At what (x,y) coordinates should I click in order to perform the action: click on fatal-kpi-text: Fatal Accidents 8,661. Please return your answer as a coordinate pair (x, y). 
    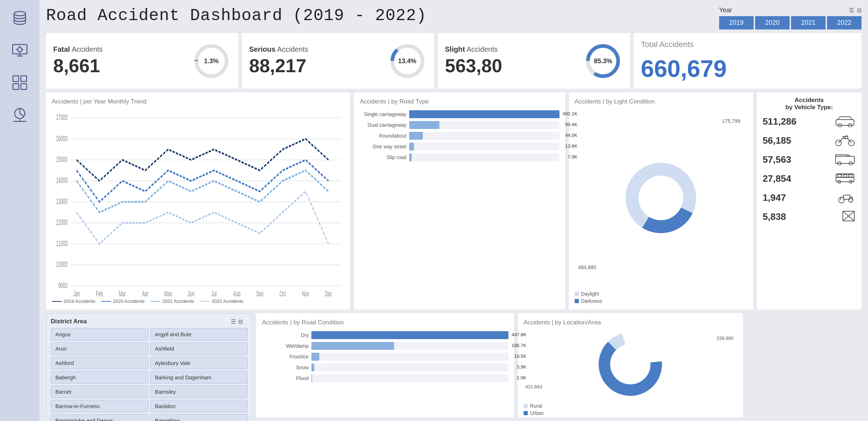
    Looking at the image, I should click on (119, 61).